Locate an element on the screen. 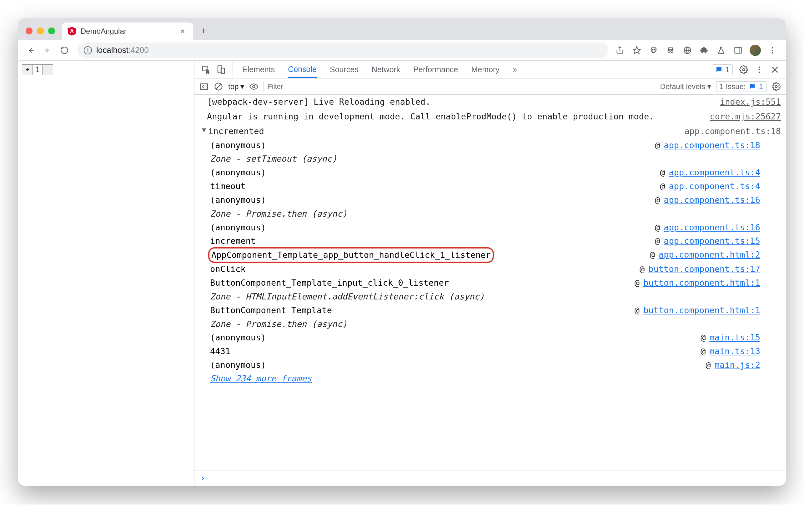  context-selector: top ▾ is located at coordinates (236, 87).